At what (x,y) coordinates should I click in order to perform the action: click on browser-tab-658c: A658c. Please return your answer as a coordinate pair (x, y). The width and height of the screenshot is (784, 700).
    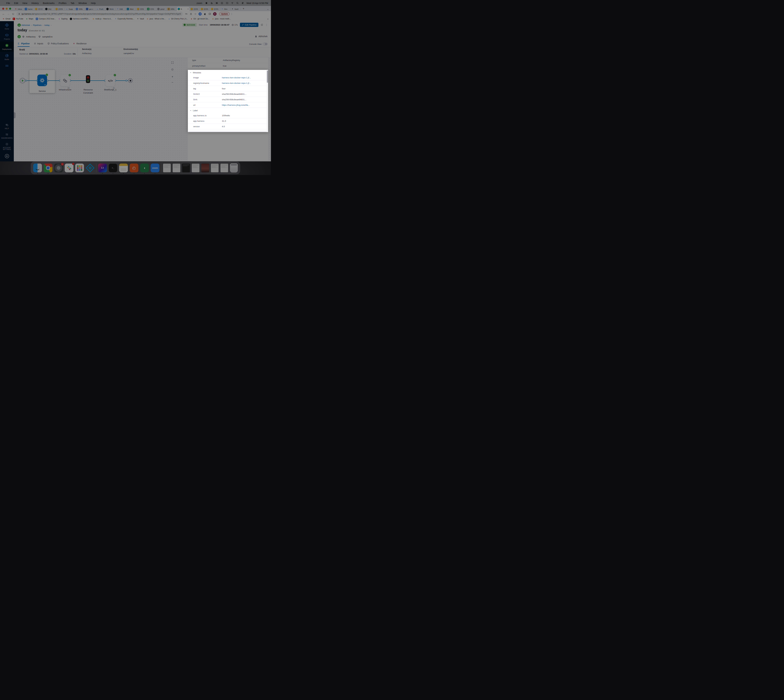
    Looking at the image, I should click on (80, 9).